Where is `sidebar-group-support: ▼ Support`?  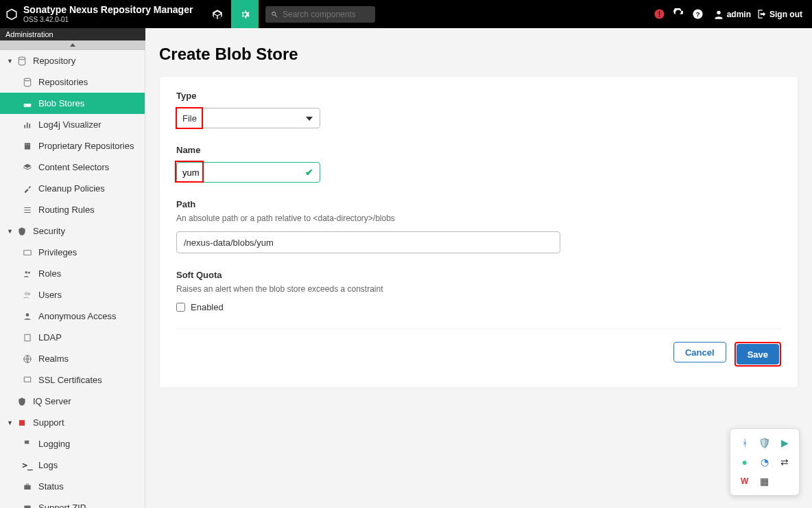 sidebar-group-support: ▼ Support is located at coordinates (73, 423).